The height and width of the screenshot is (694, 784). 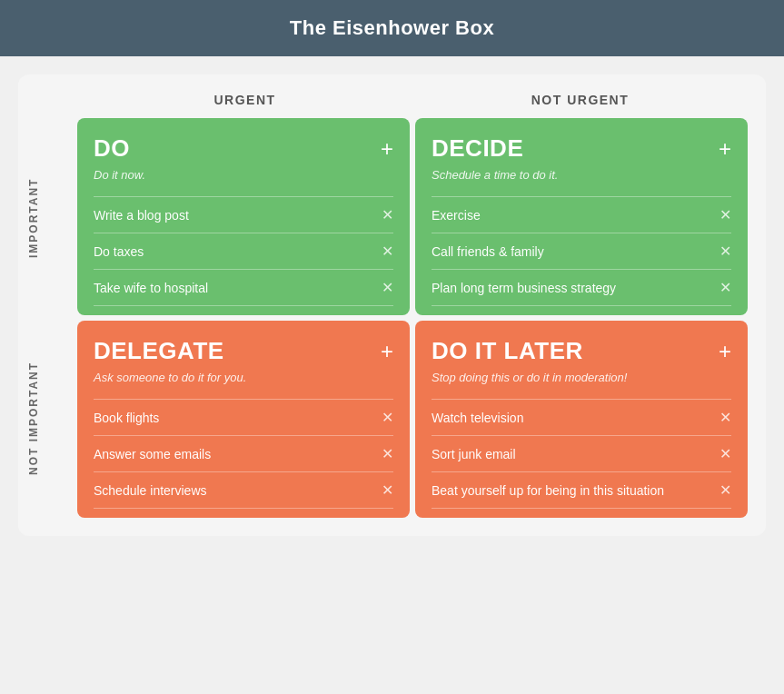 What do you see at coordinates (581, 491) in the screenshot?
I see `task-item: Beat yourself up for being in this situa…` at bounding box center [581, 491].